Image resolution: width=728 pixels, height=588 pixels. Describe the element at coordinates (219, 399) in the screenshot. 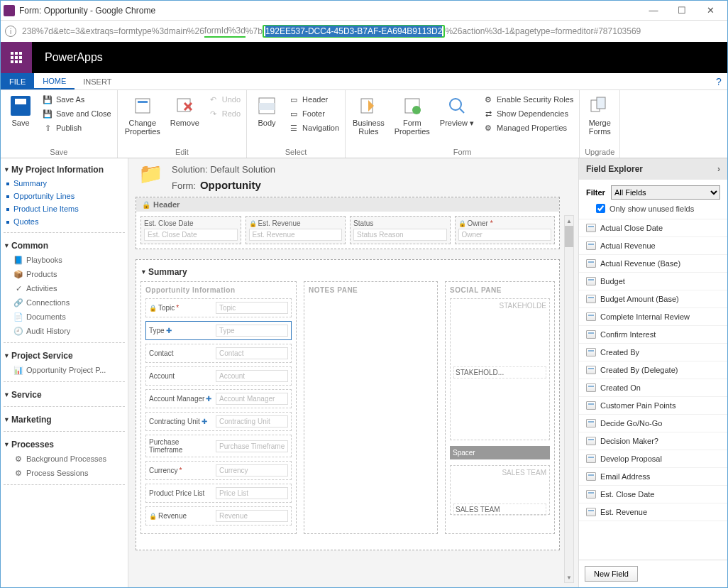

I see `form-field: Account Manager ✚Account Manager` at that location.